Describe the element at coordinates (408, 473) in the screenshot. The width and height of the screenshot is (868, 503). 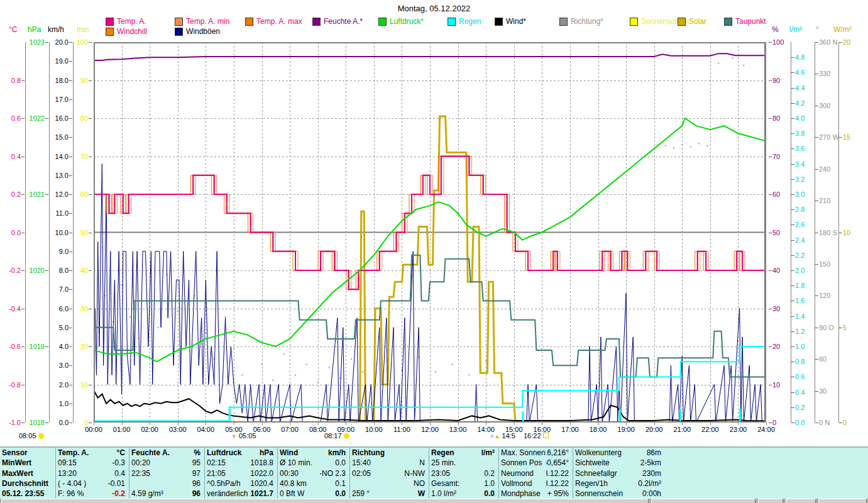
I see `table-cell: N-NW` at that location.